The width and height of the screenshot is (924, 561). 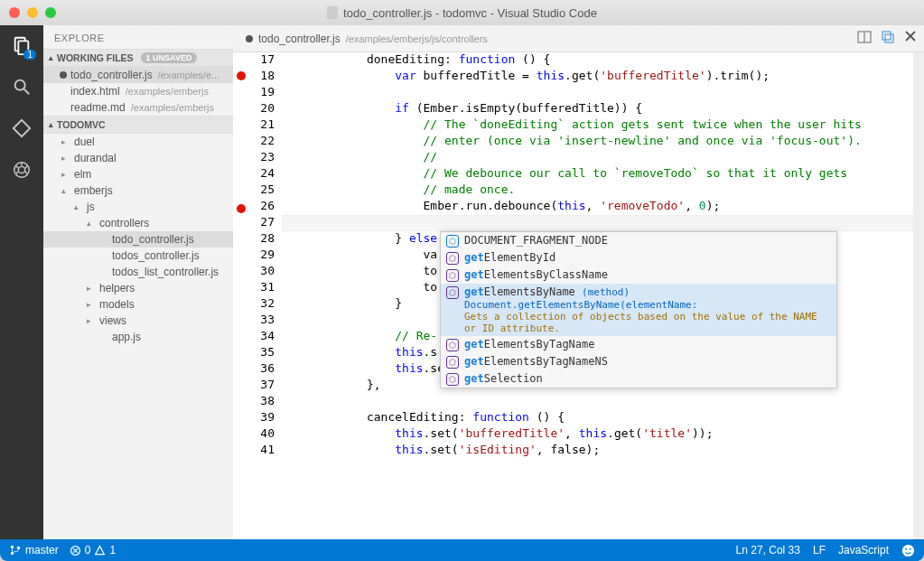 I want to click on tree-item: todos_list_controller.js, so click(x=138, y=272).